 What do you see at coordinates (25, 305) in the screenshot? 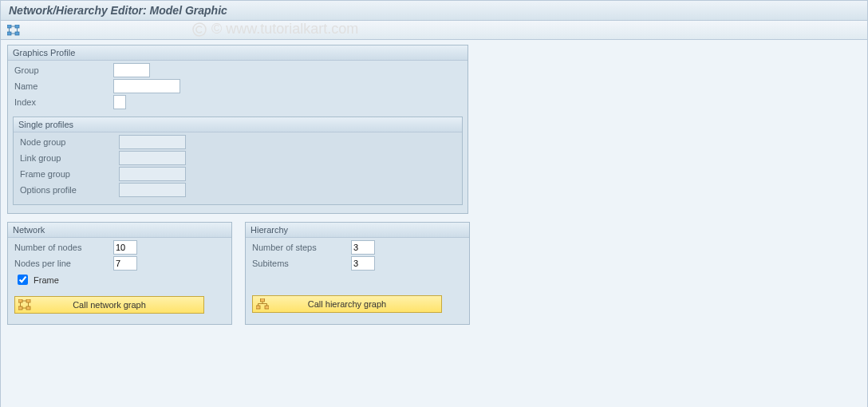
I see `network-graph-icon` at bounding box center [25, 305].